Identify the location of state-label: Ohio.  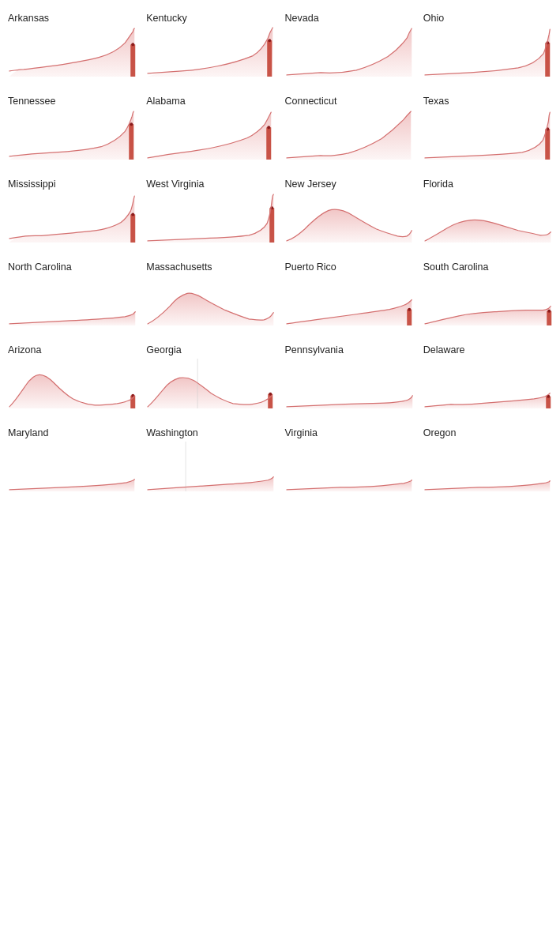
(488, 18).